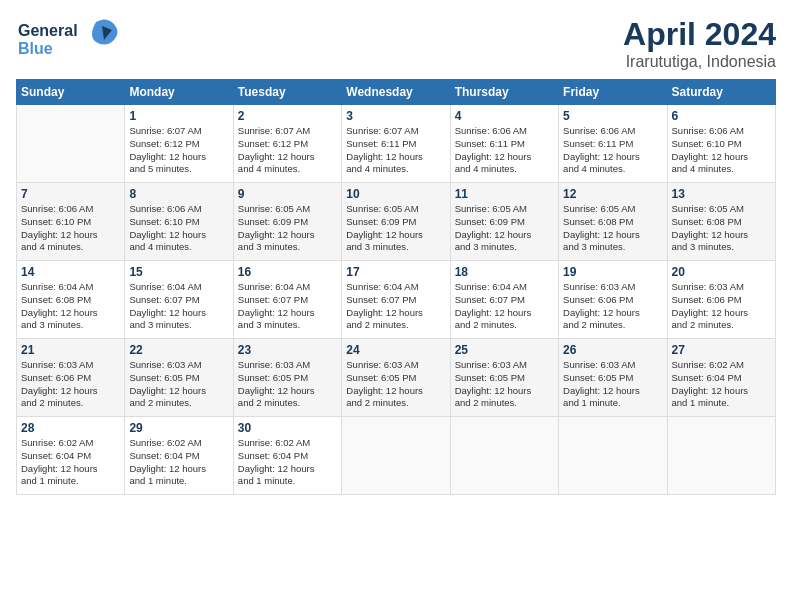 The width and height of the screenshot is (792, 612). Describe the element at coordinates (48, 30) in the screenshot. I see `svg-text: General` at that location.